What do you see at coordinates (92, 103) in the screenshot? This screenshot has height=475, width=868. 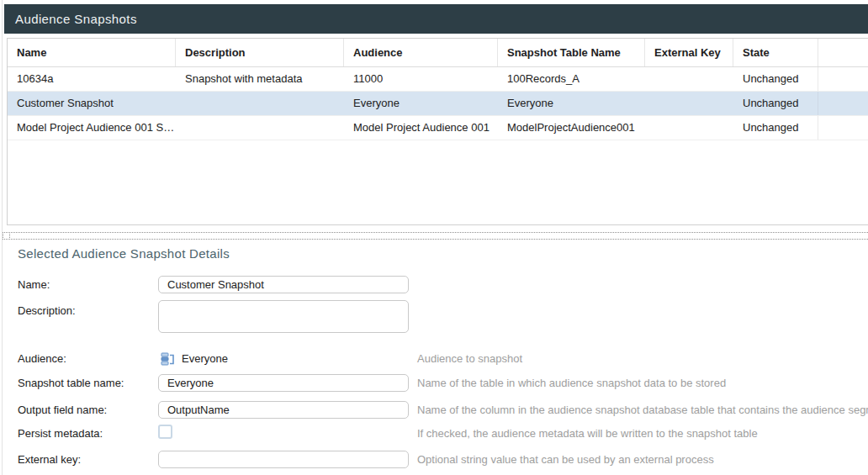 I see `cell-name: Customer Snapshot` at bounding box center [92, 103].